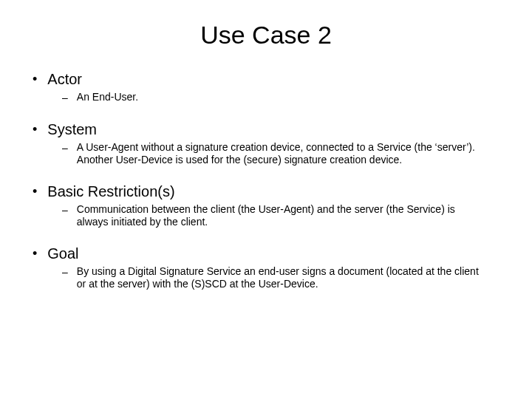  What do you see at coordinates (282, 154) in the screenshot?
I see `bullet-level2: – A User-Agent without a signature creat…` at bounding box center [282, 154].